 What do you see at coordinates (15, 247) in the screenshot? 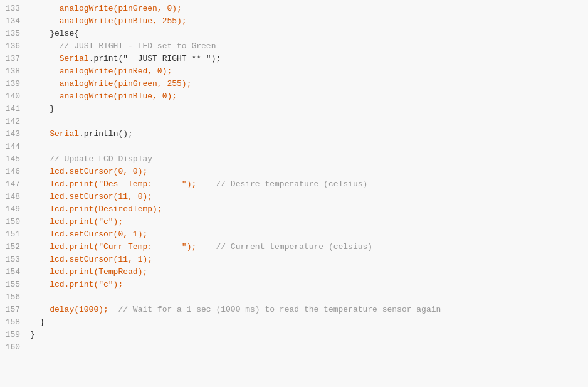
I see `line-number: 152` at bounding box center [15, 247].